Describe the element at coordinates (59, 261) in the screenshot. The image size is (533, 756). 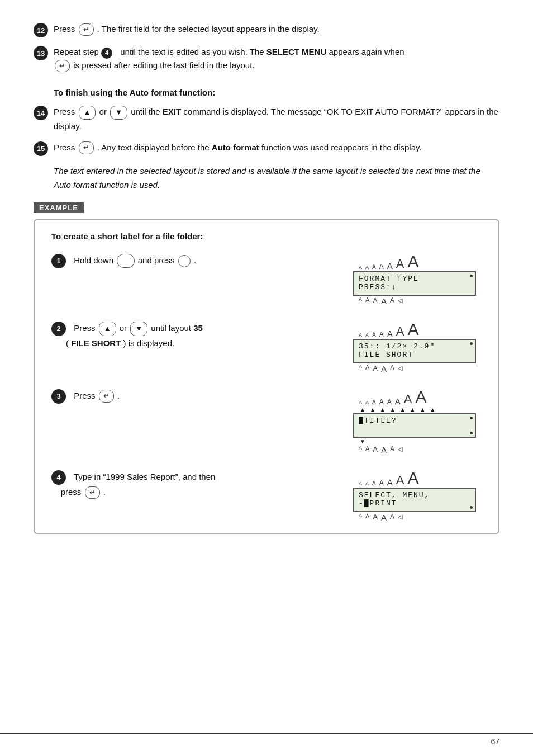
I see `ex-step-num-1: 1` at that location.